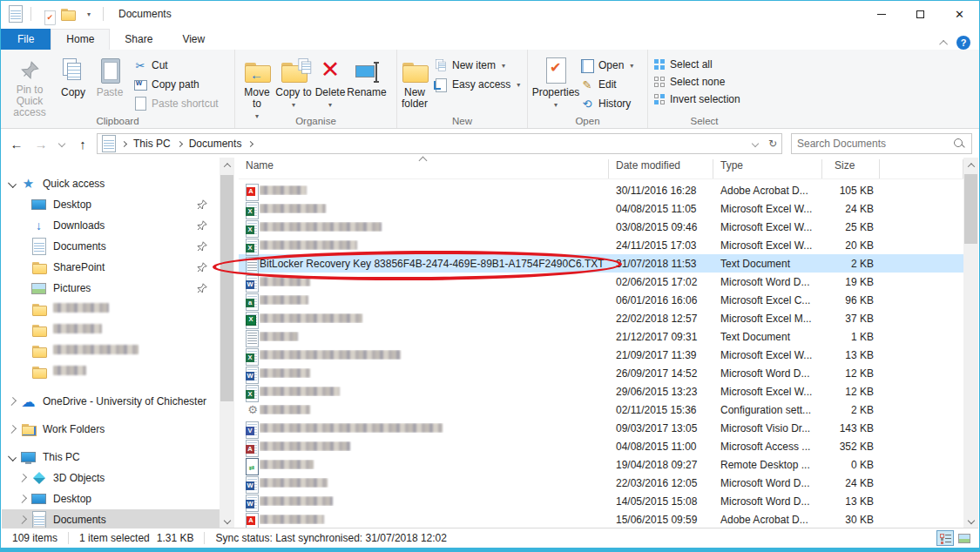 This screenshot has width=980, height=552. I want to click on copy-button: Copy, so click(73, 76).